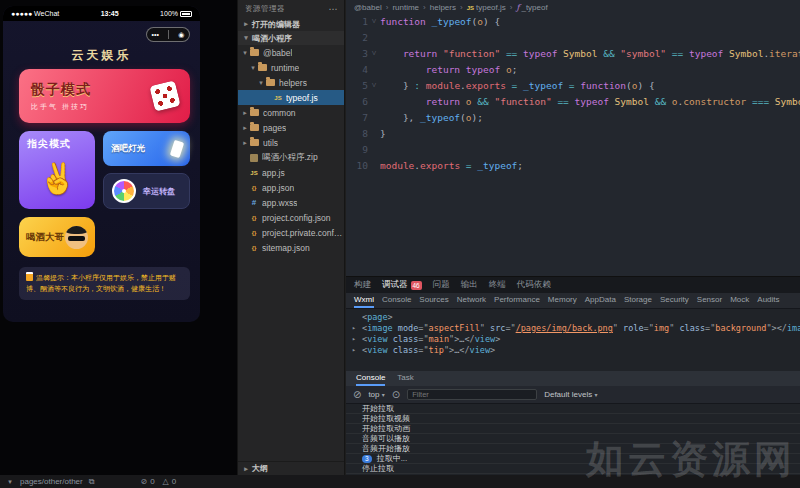 The height and width of the screenshot is (488, 800). I want to click on wxml-node: <page>, so click(576, 318).